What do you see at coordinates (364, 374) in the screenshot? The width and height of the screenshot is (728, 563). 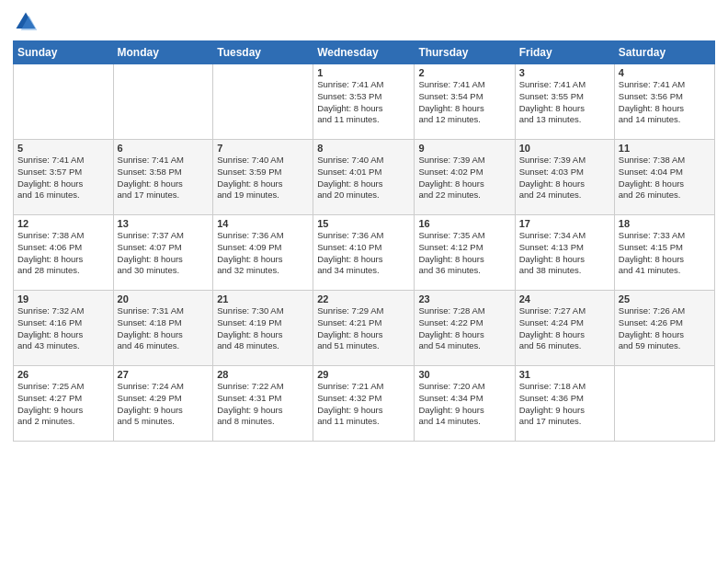 I see `day-number: 29` at bounding box center [364, 374].